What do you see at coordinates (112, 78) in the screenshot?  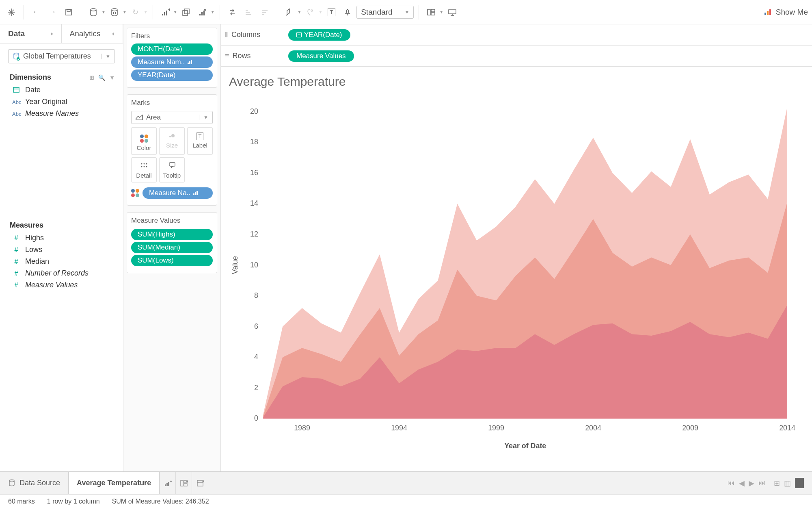 I see `menu-icon: ▼` at bounding box center [112, 78].